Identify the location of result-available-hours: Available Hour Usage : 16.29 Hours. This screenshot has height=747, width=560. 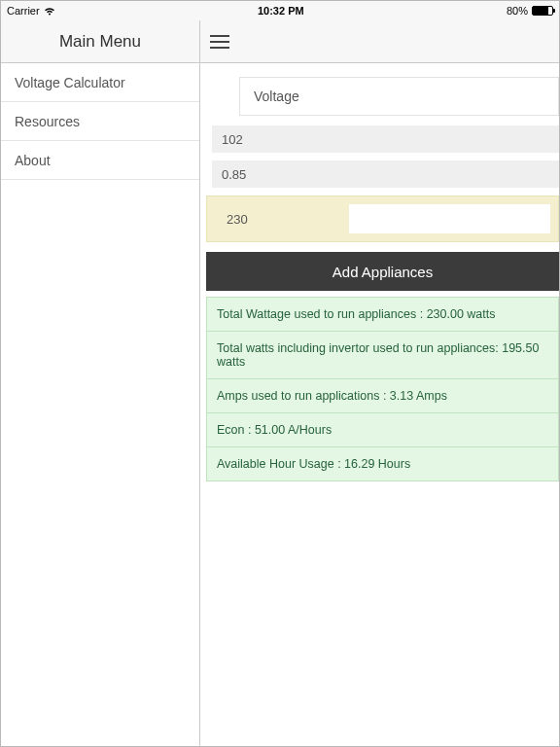
(383, 464).